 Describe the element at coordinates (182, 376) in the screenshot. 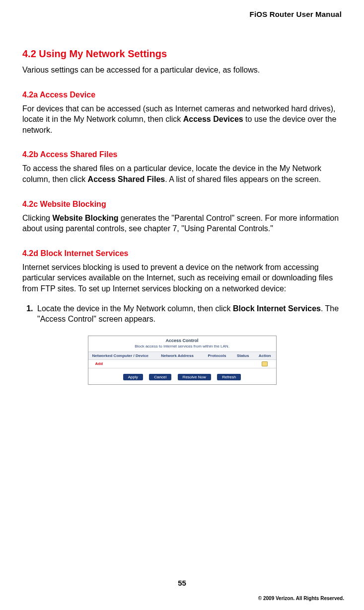

I see `figure-button-row: Apply Cancel Resolve Now Refresh` at that location.